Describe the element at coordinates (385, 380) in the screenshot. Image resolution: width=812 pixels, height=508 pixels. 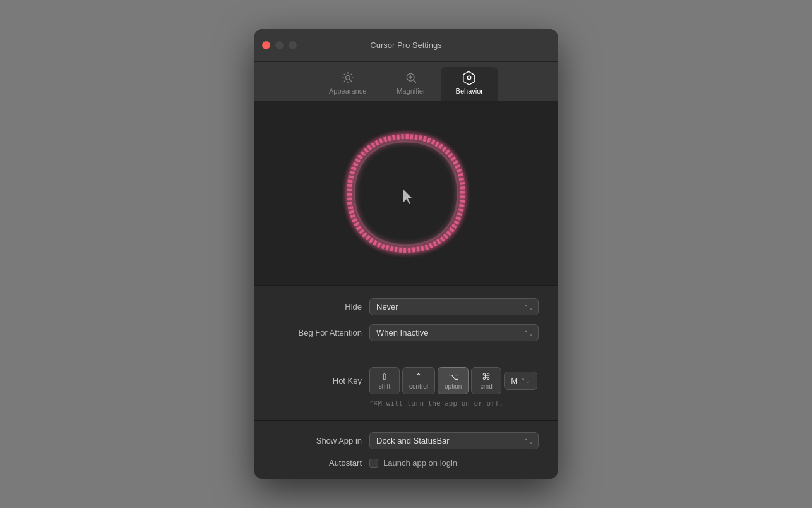
I see `key-shift: ⇧ shift` at that location.